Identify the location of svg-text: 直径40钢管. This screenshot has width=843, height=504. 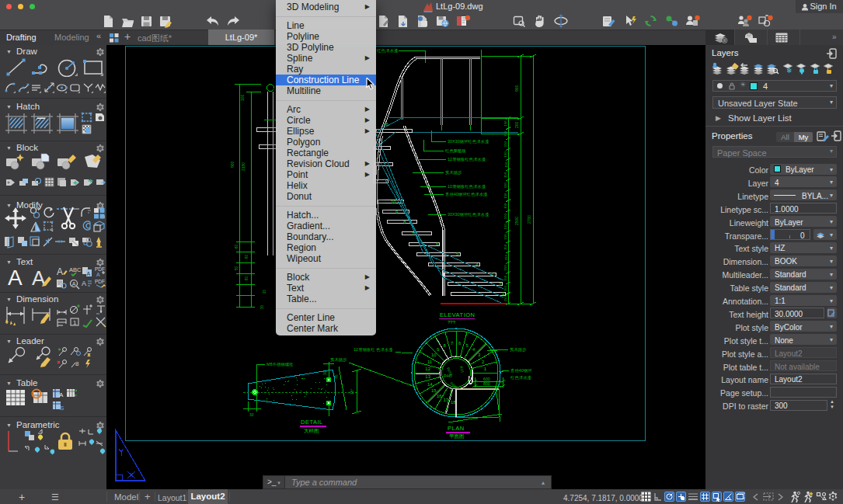
(521, 371).